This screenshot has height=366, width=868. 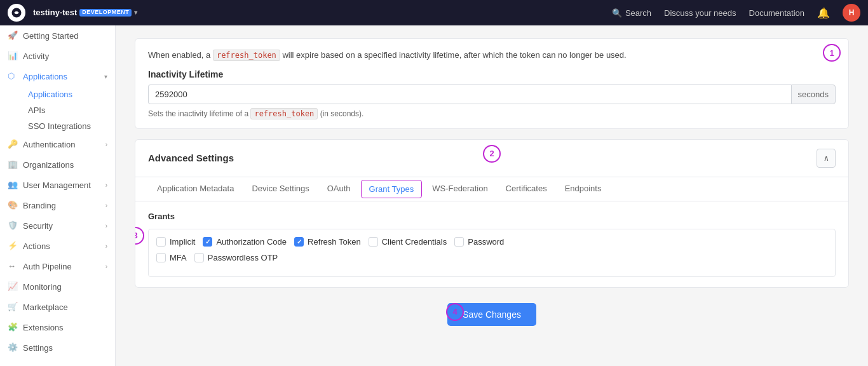 I want to click on avatar: H, so click(x=851, y=13).